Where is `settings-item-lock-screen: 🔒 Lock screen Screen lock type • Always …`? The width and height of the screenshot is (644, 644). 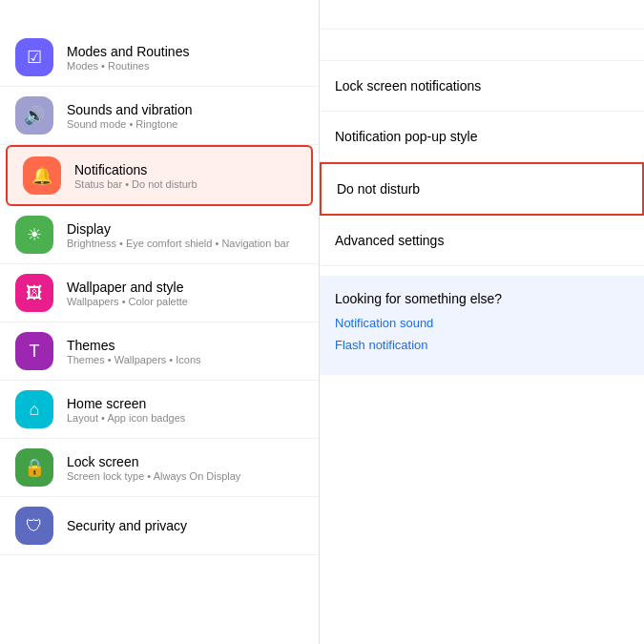
settings-item-lock-screen: 🔒 Lock screen Screen lock type • Always … is located at coordinates (159, 467).